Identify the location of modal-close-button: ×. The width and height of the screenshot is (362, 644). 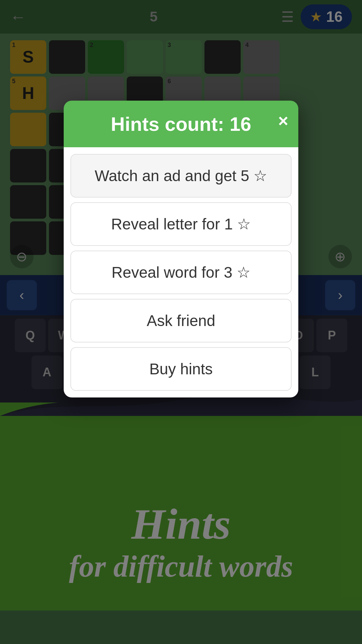
(283, 121).